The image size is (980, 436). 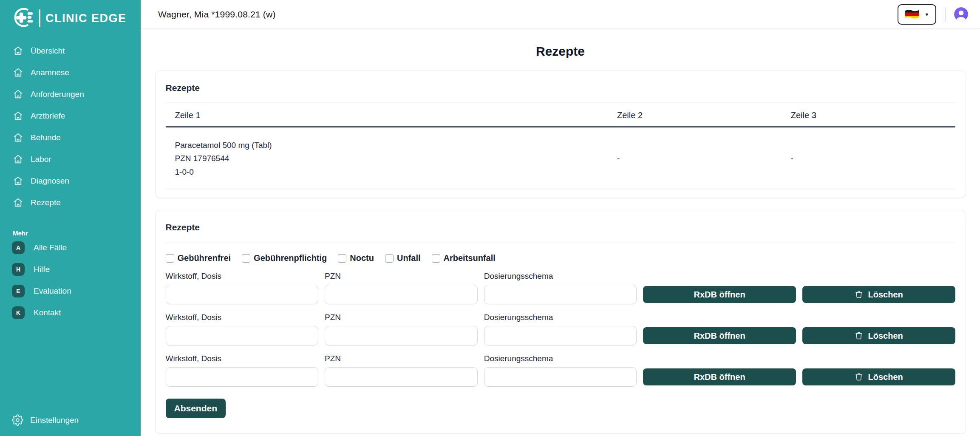 What do you see at coordinates (284, 258) in the screenshot?
I see `checkbox-gebuehrenpflichtig: Gebührenpflichtig` at bounding box center [284, 258].